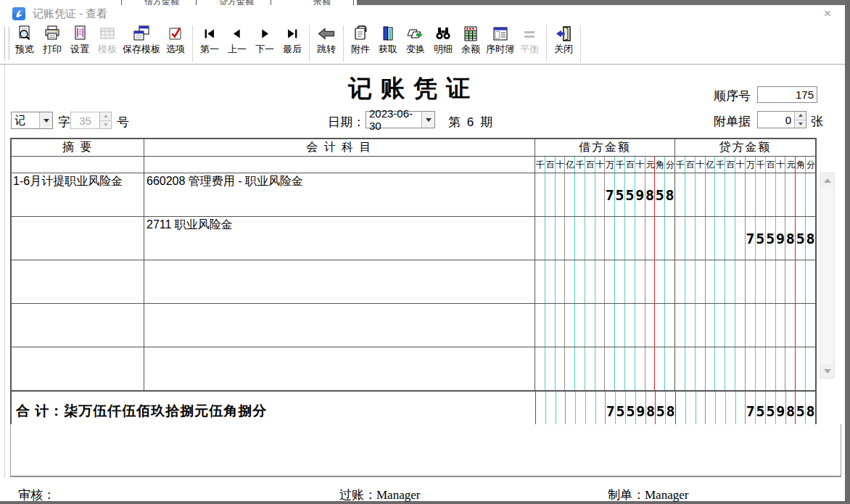  What do you see at coordinates (425, 3) in the screenshot?
I see `background-window-sliver: 借方金额 贷方金额 余额` at bounding box center [425, 3].